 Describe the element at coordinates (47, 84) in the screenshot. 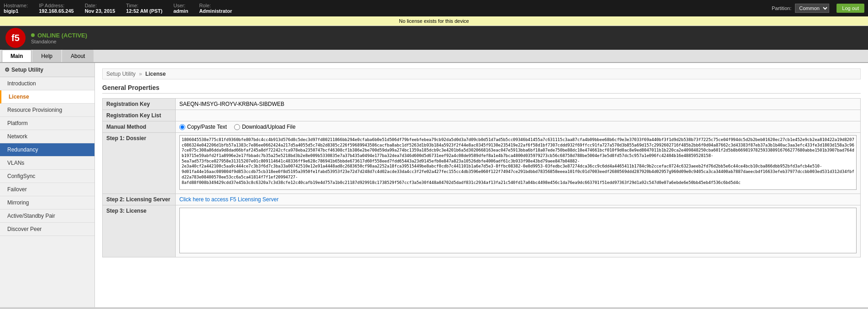

I see `sidebar-item-introduction: Introduction` at that location.